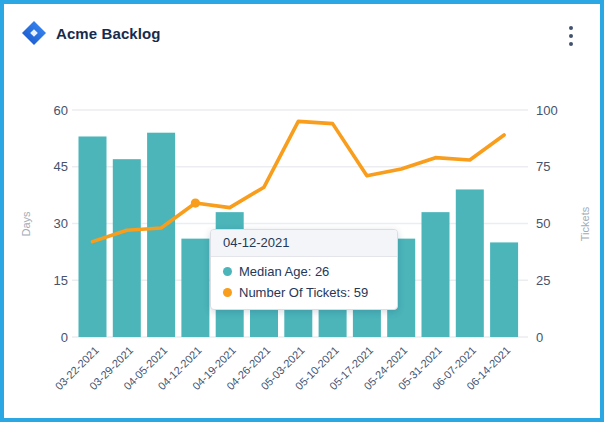 This screenshot has width=604, height=422. What do you see at coordinates (91, 33) in the screenshot?
I see `widget-header: Acme Backlog` at bounding box center [91, 33].